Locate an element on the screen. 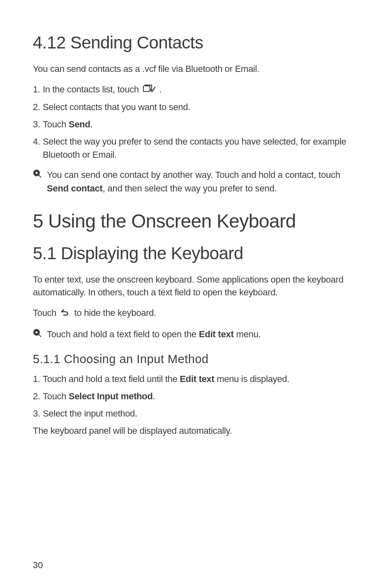  step-content: Select the way you prefer to send the co… is located at coordinates (201, 148).